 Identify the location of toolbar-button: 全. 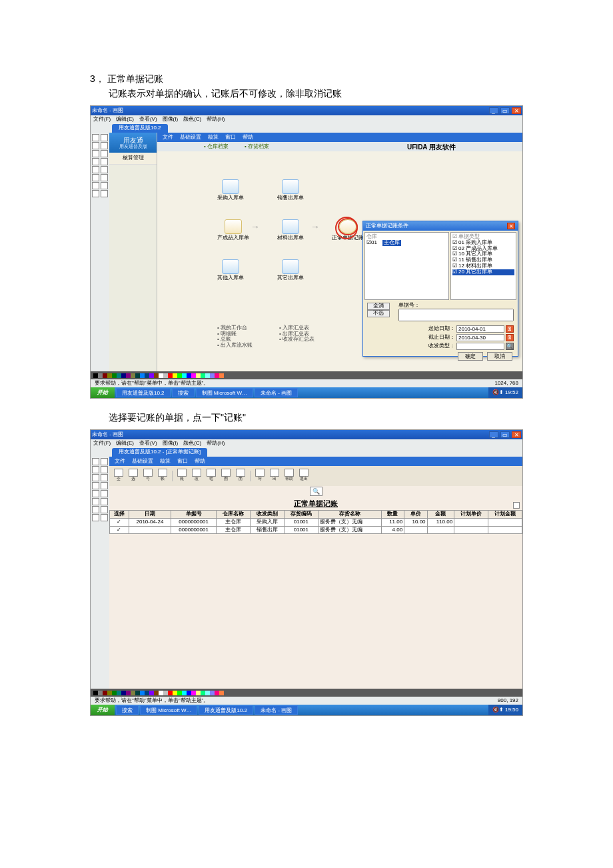
(119, 476).